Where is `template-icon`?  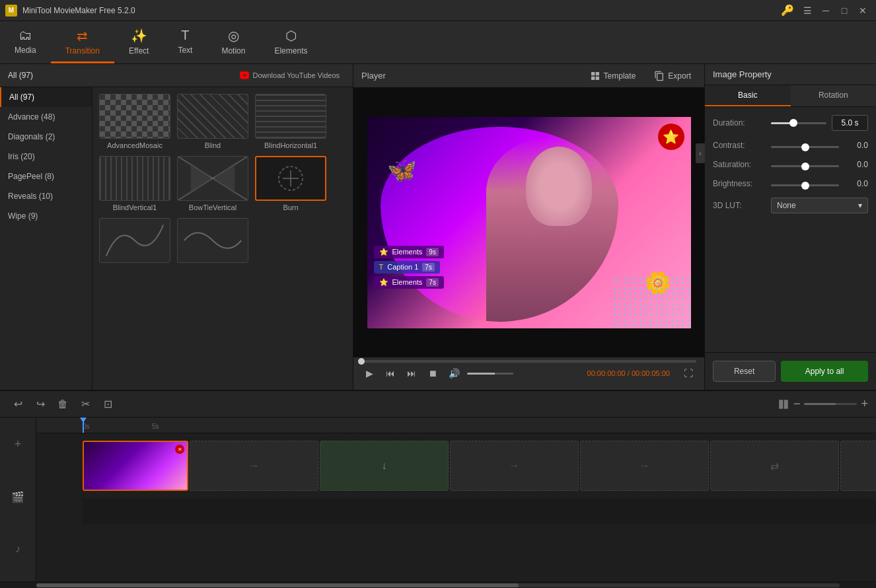
template-icon is located at coordinates (595, 76).